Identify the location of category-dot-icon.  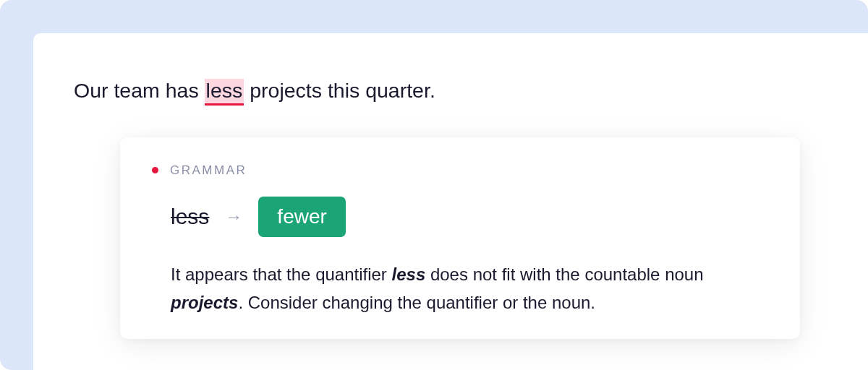
(155, 171).